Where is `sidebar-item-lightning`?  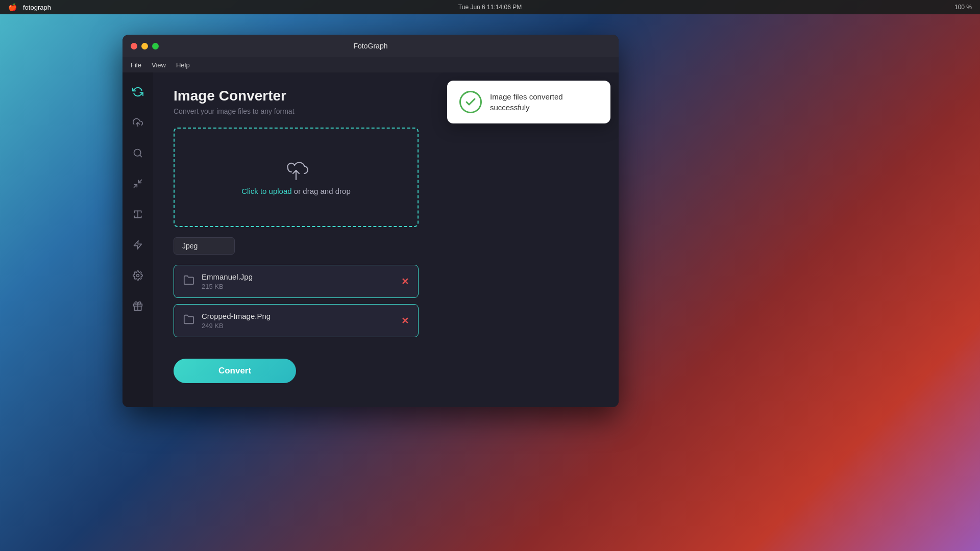
sidebar-item-lightning is located at coordinates (138, 245).